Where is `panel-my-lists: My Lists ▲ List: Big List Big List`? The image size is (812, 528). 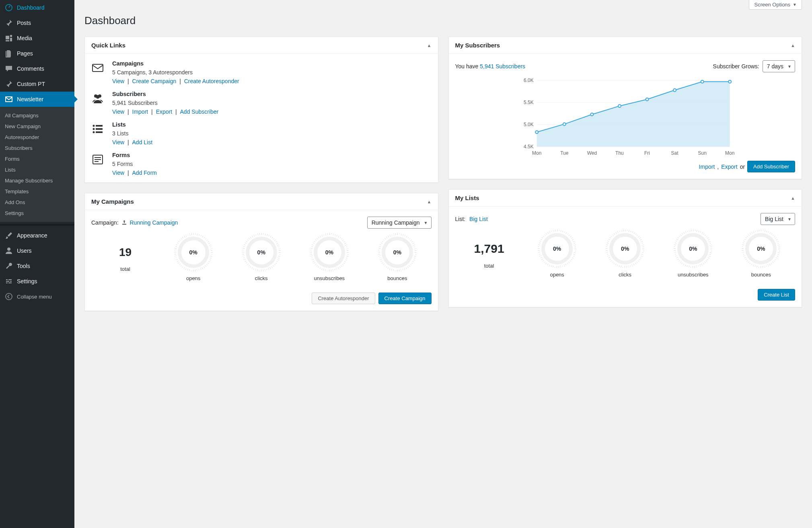
panel-my-lists: My Lists ▲ List: Big List Big List is located at coordinates (625, 248).